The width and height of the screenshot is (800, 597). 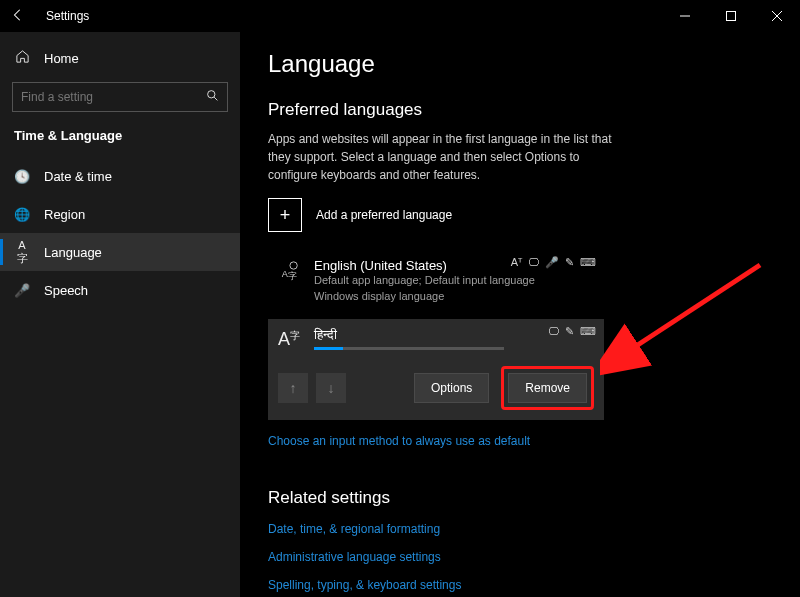 What do you see at coordinates (68, 16) in the screenshot?
I see `window-title: Settings` at bounding box center [68, 16].